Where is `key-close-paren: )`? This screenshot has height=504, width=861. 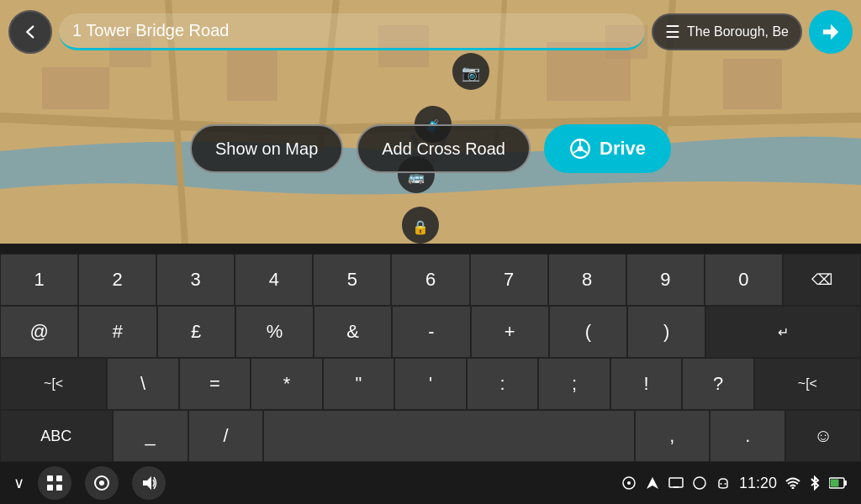
key-close-paren: ) is located at coordinates (666, 332).